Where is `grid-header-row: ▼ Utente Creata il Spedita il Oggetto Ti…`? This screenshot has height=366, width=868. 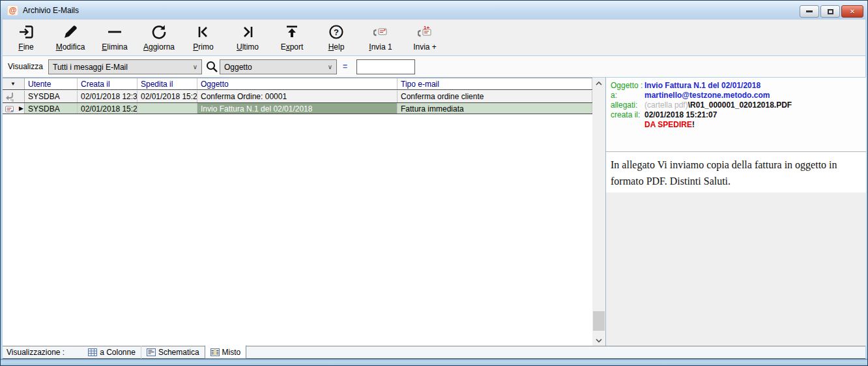 grid-header-row: ▼ Utente Creata il Spedita il Oggetto Ti… is located at coordinates (297, 84).